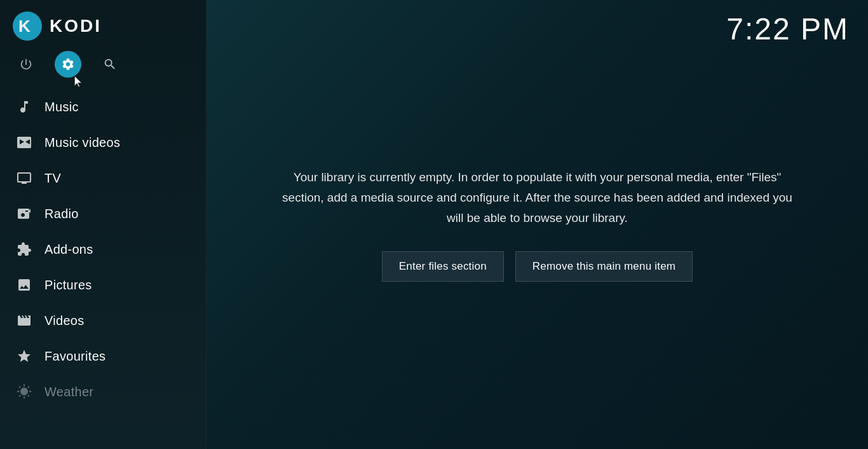 This screenshot has width=868, height=449. What do you see at coordinates (75, 356) in the screenshot?
I see `favourites-label: Favourites` at bounding box center [75, 356].